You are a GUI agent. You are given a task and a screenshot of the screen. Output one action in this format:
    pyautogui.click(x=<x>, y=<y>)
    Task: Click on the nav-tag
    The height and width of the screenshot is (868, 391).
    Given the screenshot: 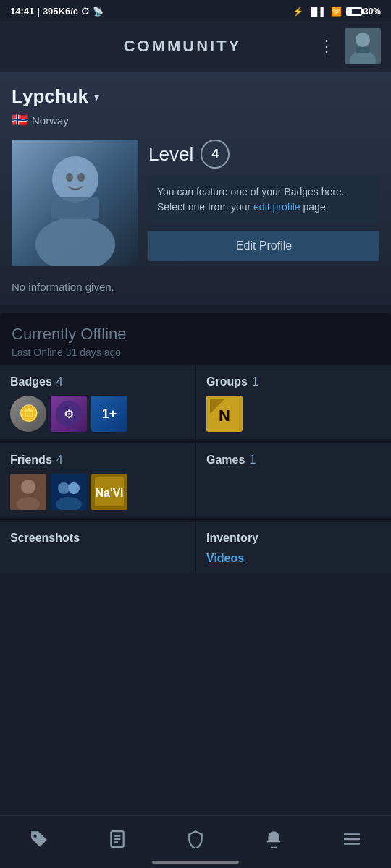 What is the action you would take?
    pyautogui.click(x=39, y=839)
    